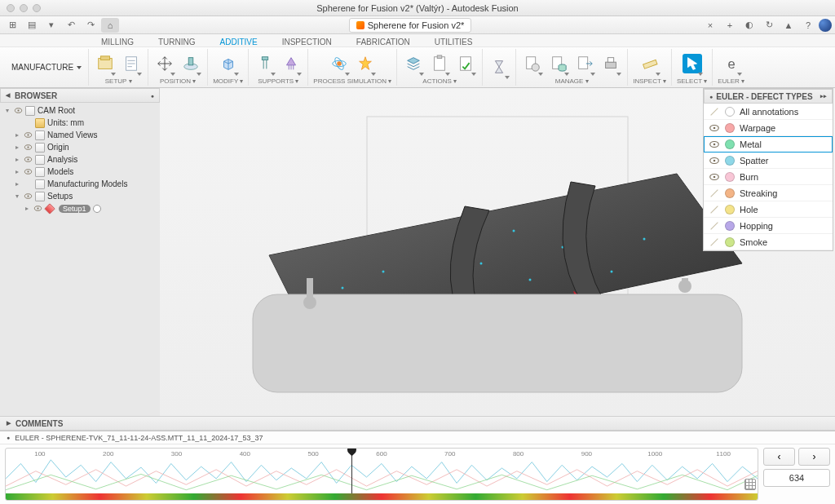 Image resolution: width=835 pixels, height=504 pixels. Describe the element at coordinates (339, 64) in the screenshot. I see `sim-physics` at that location.